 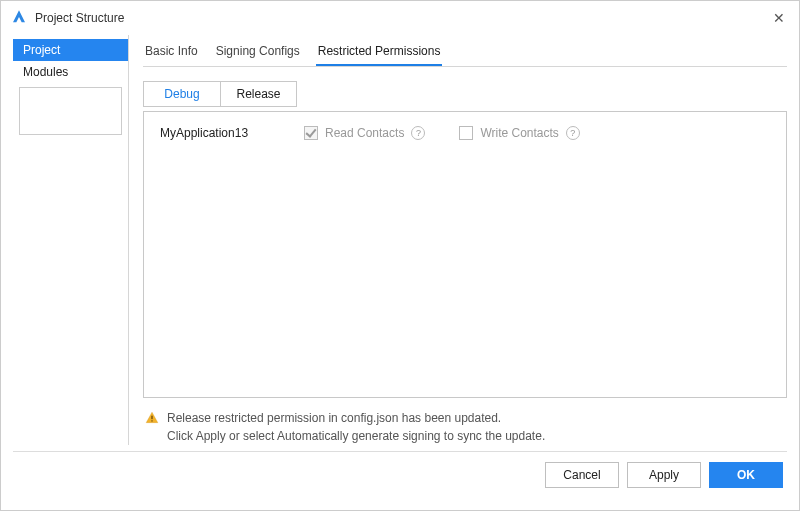 What do you see at coordinates (465, 54) in the screenshot?
I see `top-tabs: Basic Info Signing Configs Restricted Pe…` at bounding box center [465, 54].